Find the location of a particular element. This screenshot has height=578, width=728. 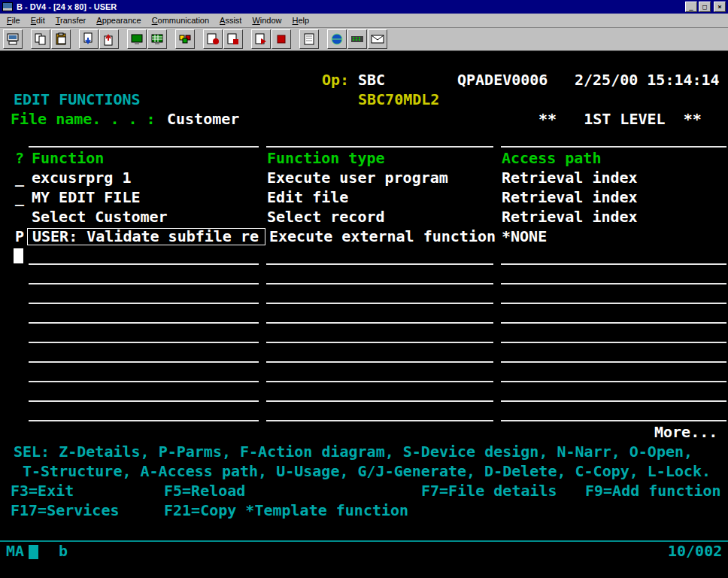

send-mail-button is located at coordinates (378, 39).